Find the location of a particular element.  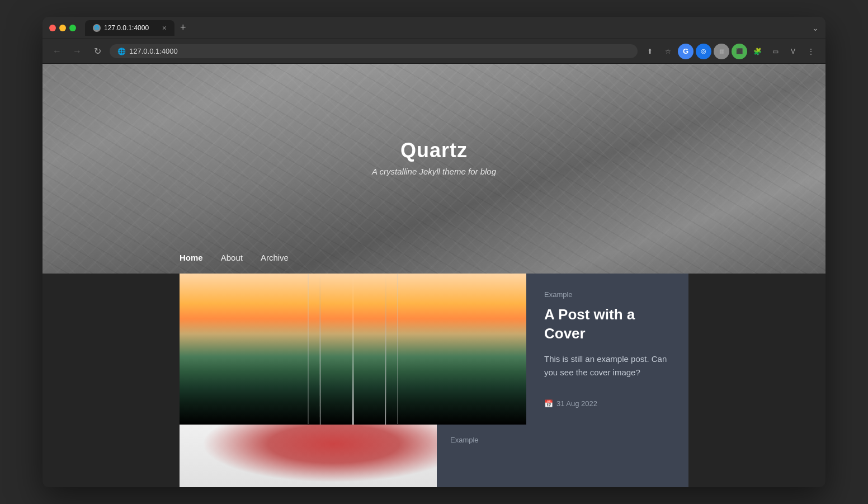

active-tab: 🌐 127.0.0.1:4000 × is located at coordinates (130, 28).